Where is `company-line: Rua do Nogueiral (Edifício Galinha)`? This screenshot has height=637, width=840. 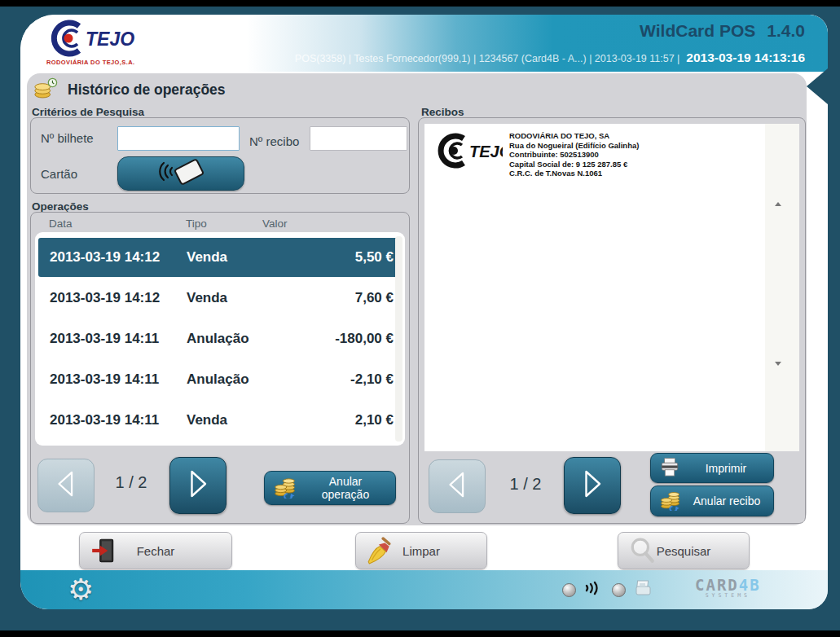
company-line: Rua do Nogueiral (Edifício Galinha) is located at coordinates (574, 146).